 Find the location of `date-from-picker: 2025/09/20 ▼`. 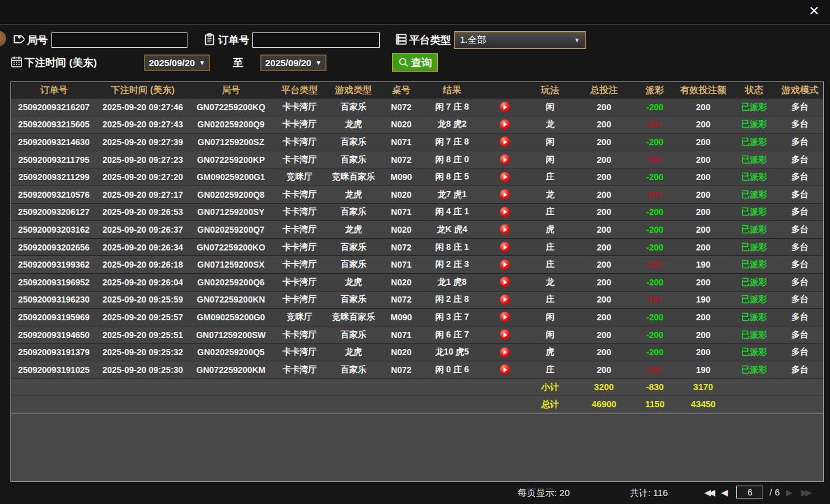

date-from-picker: 2025/09/20 ▼ is located at coordinates (177, 62).